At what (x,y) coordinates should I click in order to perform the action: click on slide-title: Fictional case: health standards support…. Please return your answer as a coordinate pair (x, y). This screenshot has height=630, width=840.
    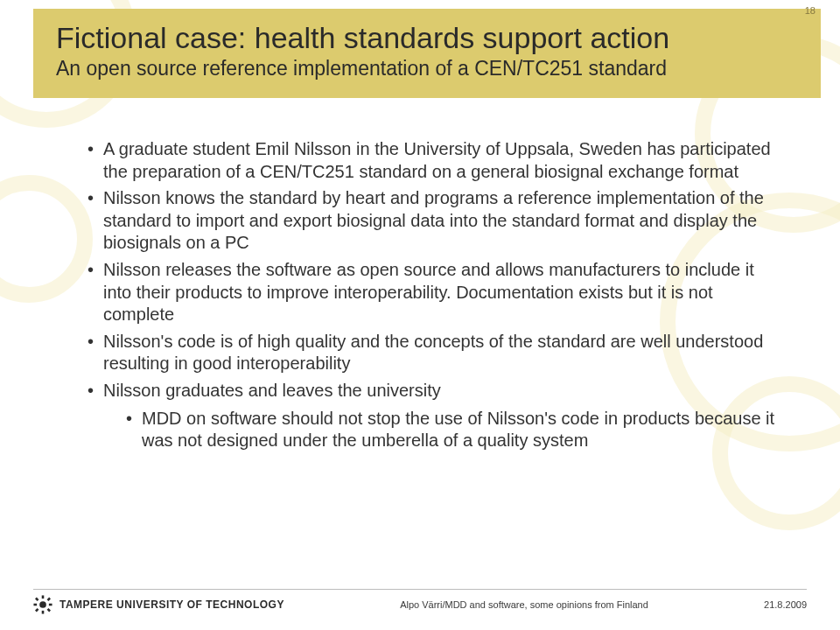
    Looking at the image, I should click on (427, 38).